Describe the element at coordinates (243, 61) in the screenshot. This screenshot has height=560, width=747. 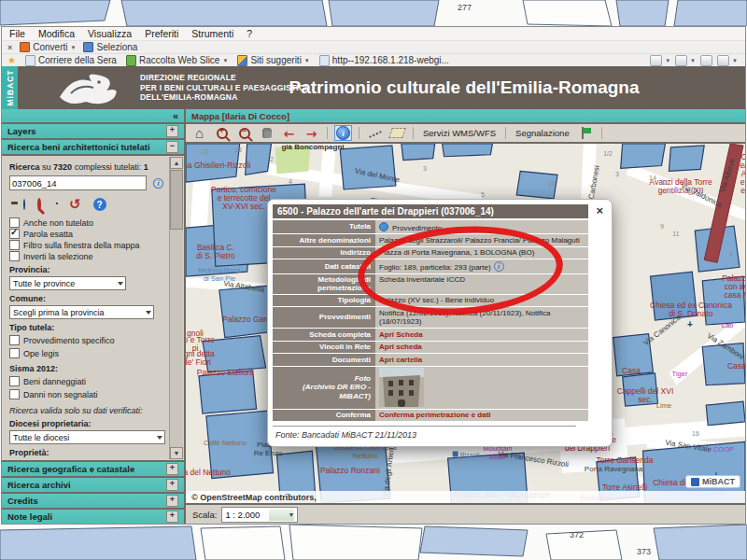
I see `suggest-icon` at that location.